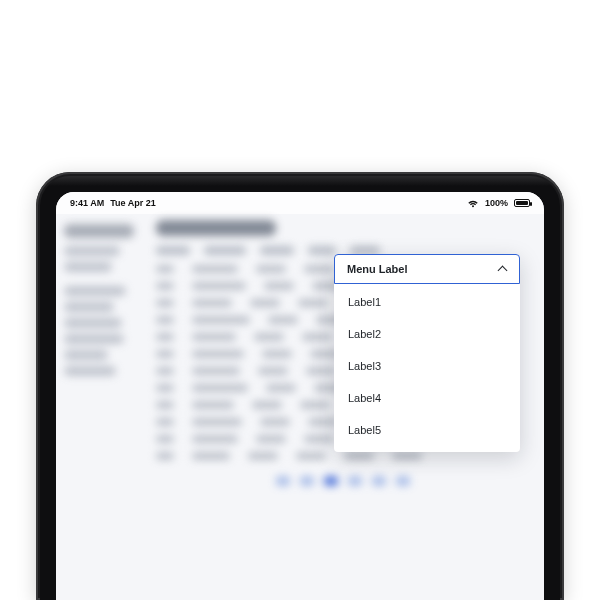 This screenshot has width=600, height=600. Describe the element at coordinates (300, 203) in the screenshot. I see `status-bar: 9:41 AM Tue Apr 21 100%` at that location.